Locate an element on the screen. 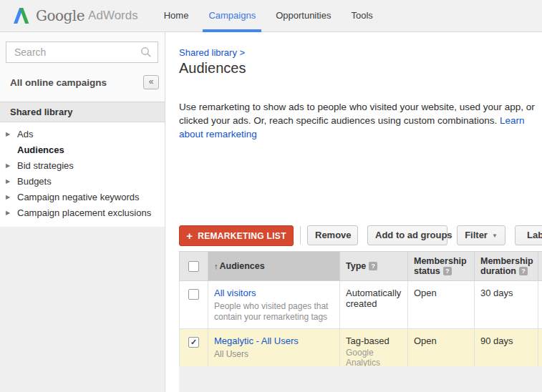 Image resolution: width=542 pixels, height=392 pixels. column-header-audiences: ↑Audiences is located at coordinates (274, 266).